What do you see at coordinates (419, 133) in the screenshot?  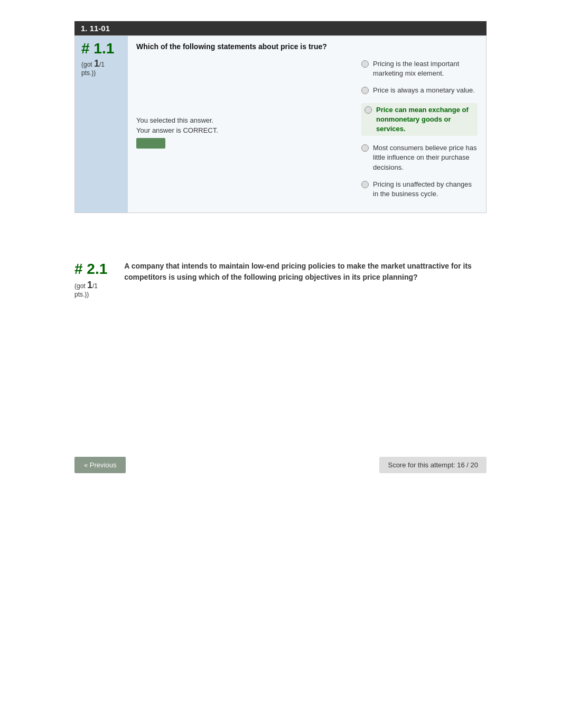 I see `answer-options: Pricing is the least important marketing…` at bounding box center [419, 133].